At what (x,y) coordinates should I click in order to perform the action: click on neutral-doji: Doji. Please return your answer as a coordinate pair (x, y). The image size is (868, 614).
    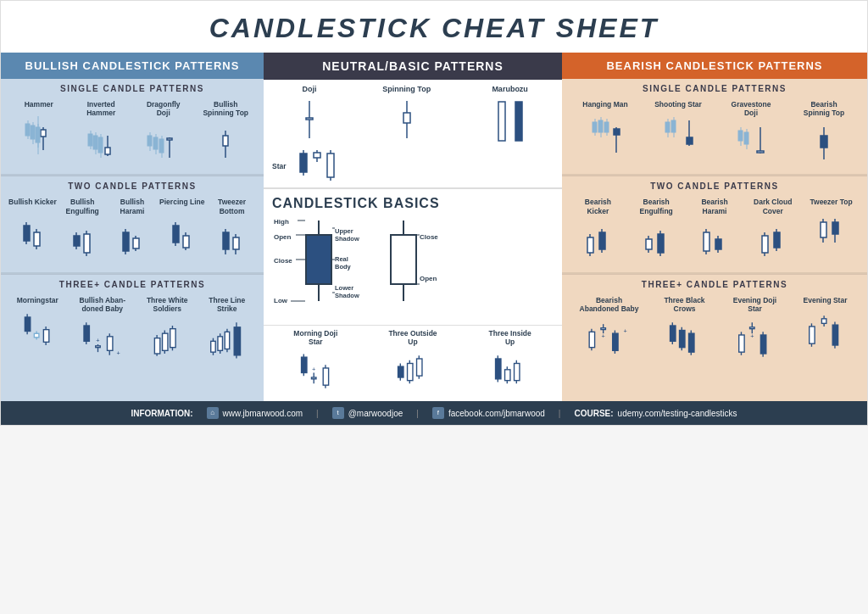
    Looking at the image, I should click on (309, 115).